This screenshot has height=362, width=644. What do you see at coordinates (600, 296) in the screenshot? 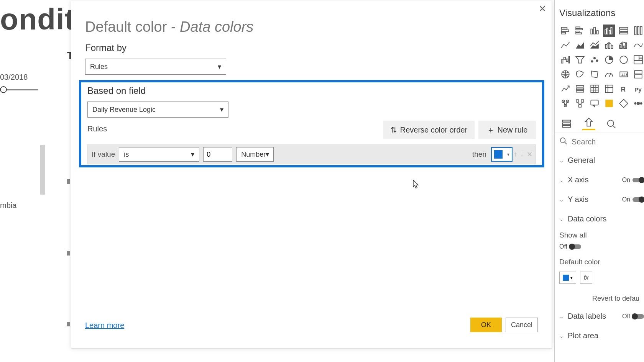
I see `revert-to-default: Revert to defau` at bounding box center [600, 296].